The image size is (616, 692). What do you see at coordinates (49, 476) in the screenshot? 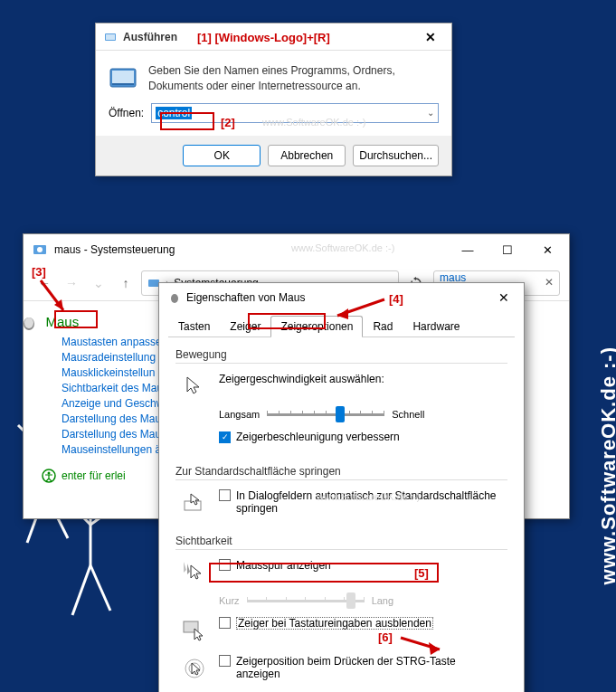
I see `ease-of-access-icon` at bounding box center [49, 476].